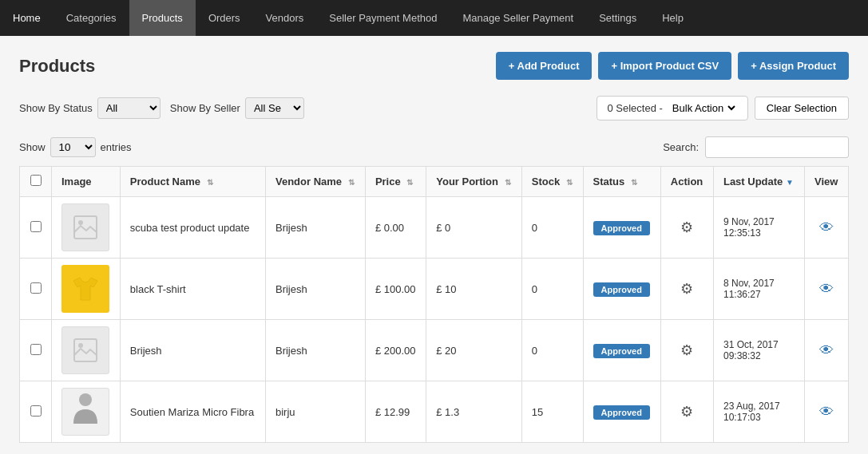 This screenshot has height=454, width=868. What do you see at coordinates (383, 18) in the screenshot?
I see `nav-seller-payment-method: Seller Payment Method` at bounding box center [383, 18].